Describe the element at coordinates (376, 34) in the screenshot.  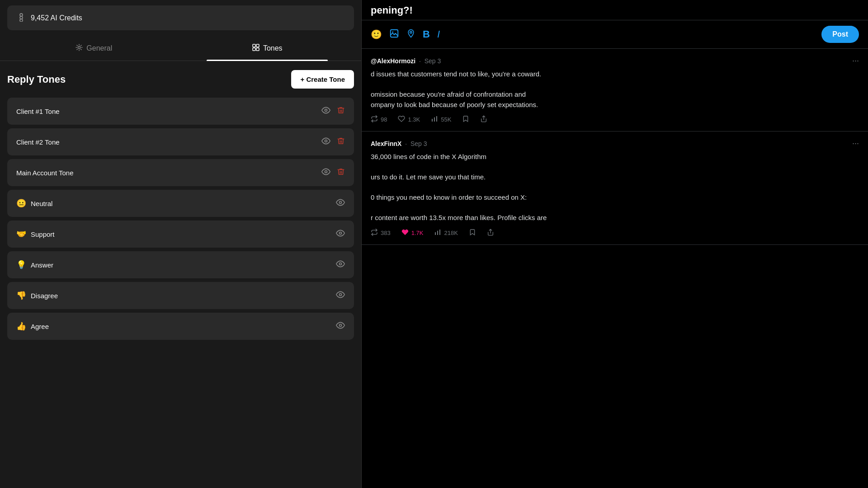
I see `emoji-icon: 🙂` at that location.